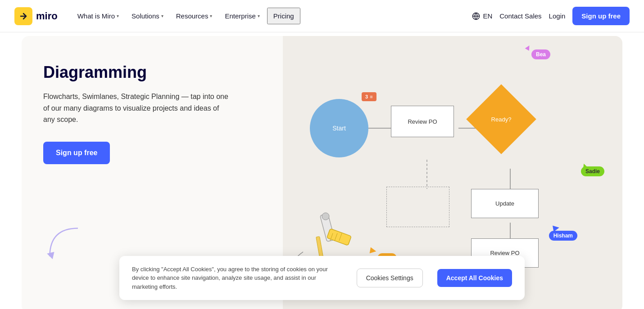 The height and width of the screenshot is (309, 644). I want to click on header-left: miro What is Miro ▾ Solutions ▾ Resource…, so click(158, 16).